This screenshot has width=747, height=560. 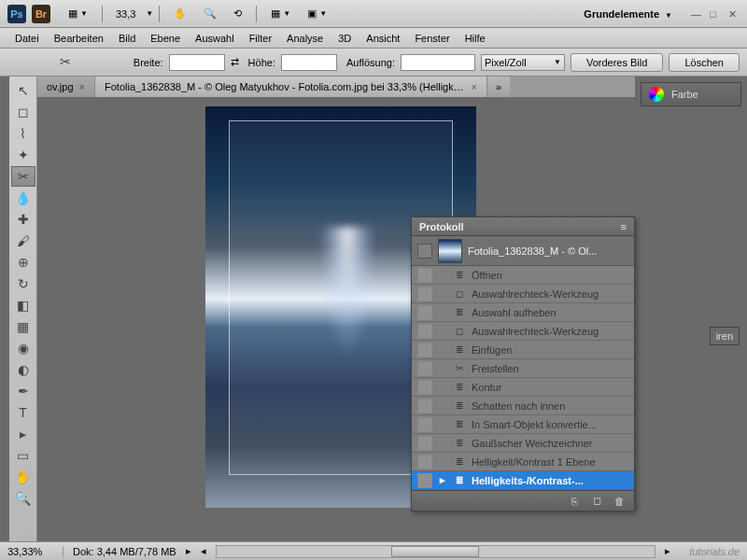 What do you see at coordinates (165, 38) in the screenshot?
I see `menu-ebene: Ebene` at bounding box center [165, 38].